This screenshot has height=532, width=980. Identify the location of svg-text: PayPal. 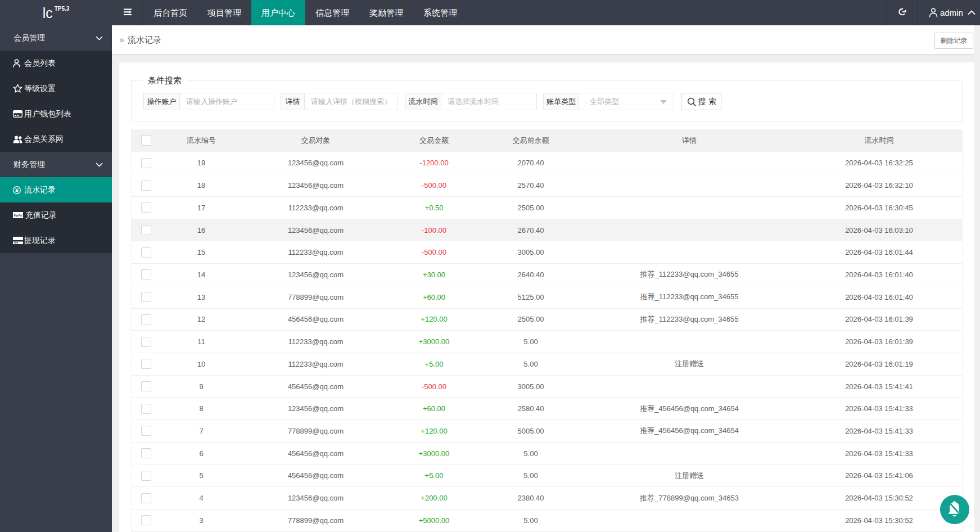
(18, 216).